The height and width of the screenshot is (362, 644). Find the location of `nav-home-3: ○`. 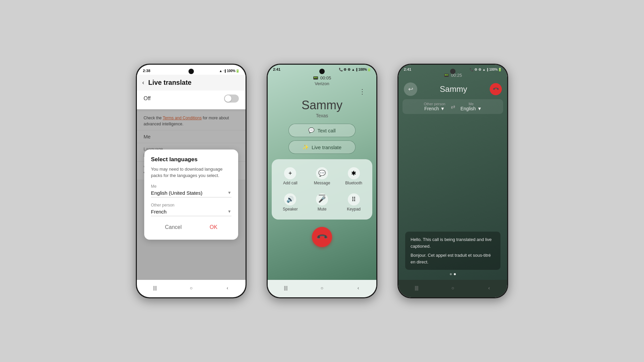

nav-home-3: ○ is located at coordinates (453, 288).